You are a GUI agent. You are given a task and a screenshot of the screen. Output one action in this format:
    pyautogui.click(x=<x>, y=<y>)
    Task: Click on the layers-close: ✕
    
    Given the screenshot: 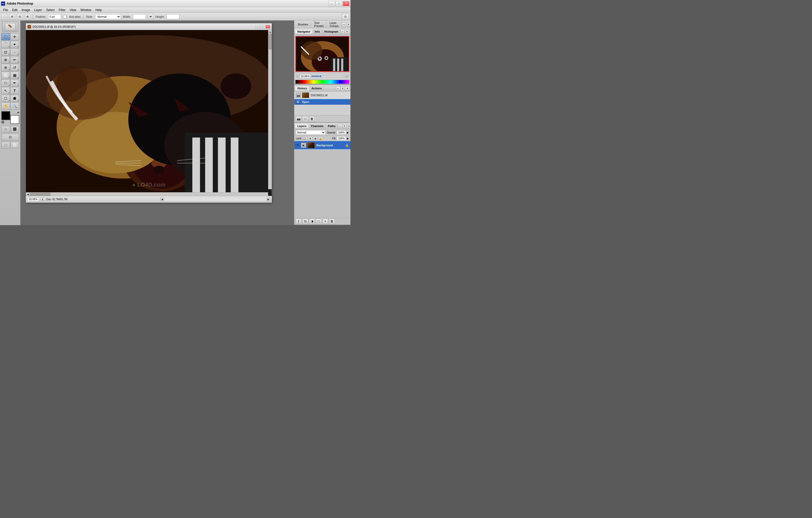 What is the action you would take?
    pyautogui.click(x=345, y=126)
    